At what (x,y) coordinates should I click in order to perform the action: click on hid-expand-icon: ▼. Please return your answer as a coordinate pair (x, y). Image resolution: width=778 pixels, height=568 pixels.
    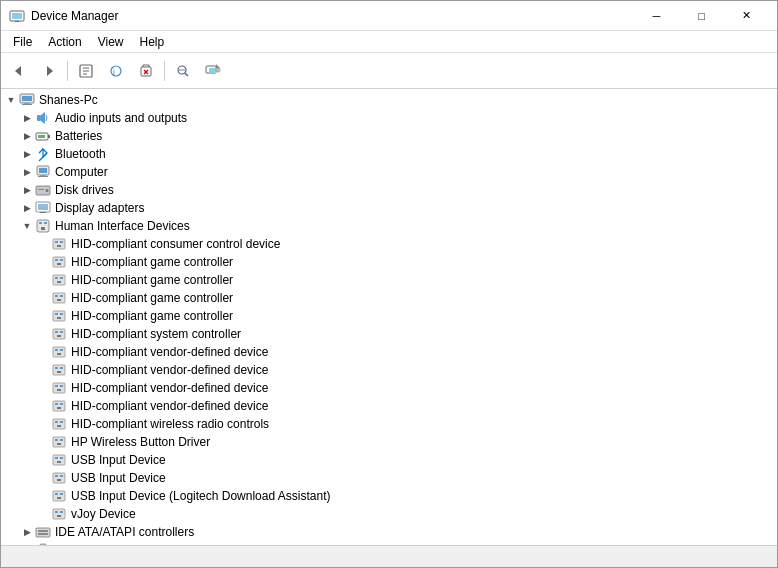
    Looking at the image, I should click on (27, 226).